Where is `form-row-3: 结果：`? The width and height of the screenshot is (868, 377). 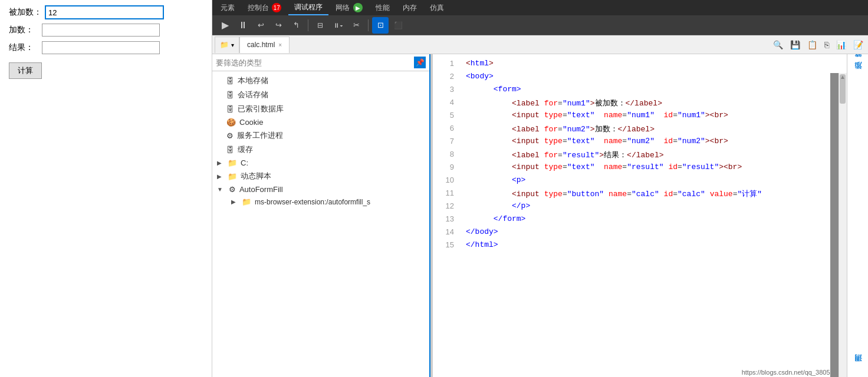
form-row-3: 结果： is located at coordinates (106, 48).